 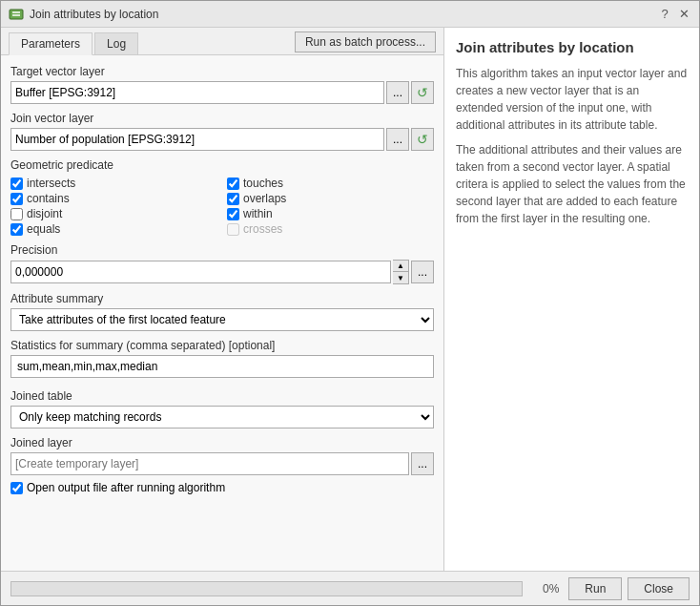 What do you see at coordinates (222, 118) in the screenshot?
I see `join-vector-label: Join vector layer` at bounding box center [222, 118].